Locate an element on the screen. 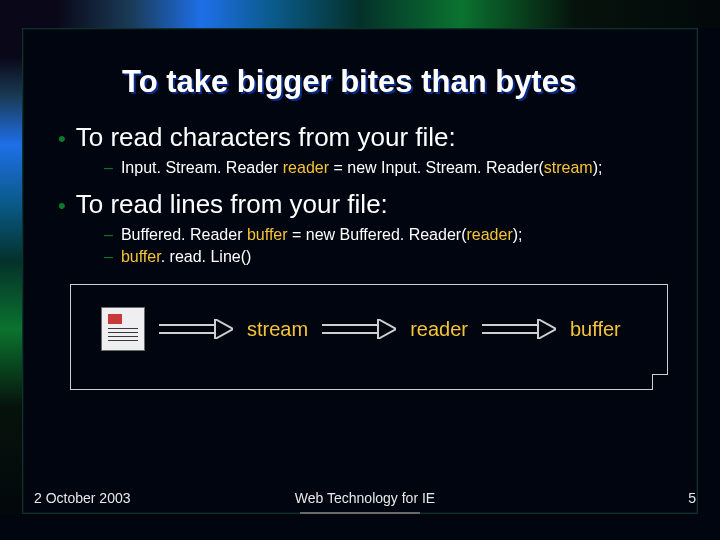  sub-bullet-item: – Input. Stream. Reader reader = new Inp… is located at coordinates (392, 168).